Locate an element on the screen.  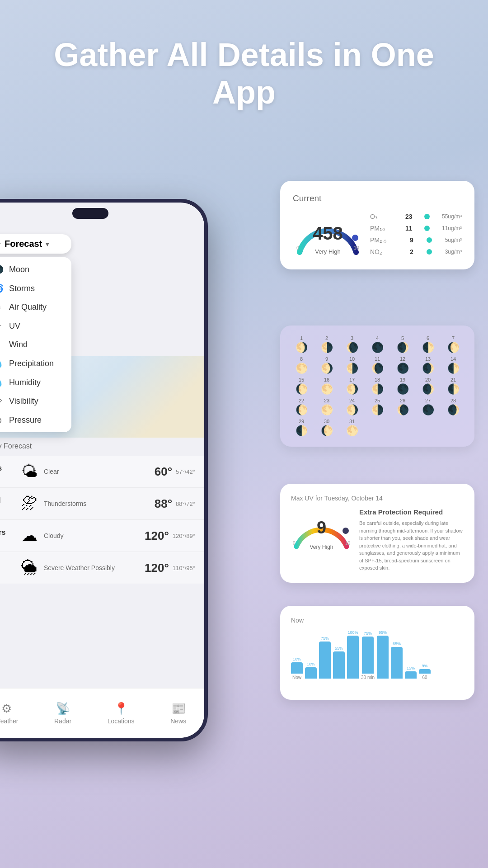
moon-icon-10: 🌗 is located at coordinates (352, 368).